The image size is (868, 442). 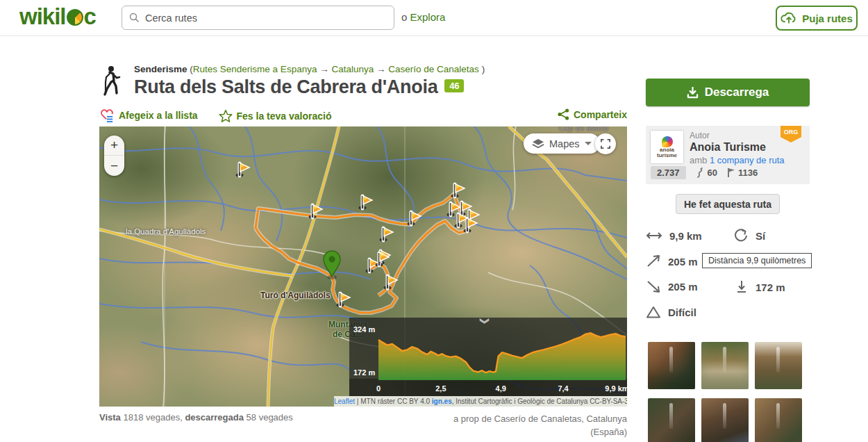 I want to click on attribution-sep: |, so click(x=358, y=402).